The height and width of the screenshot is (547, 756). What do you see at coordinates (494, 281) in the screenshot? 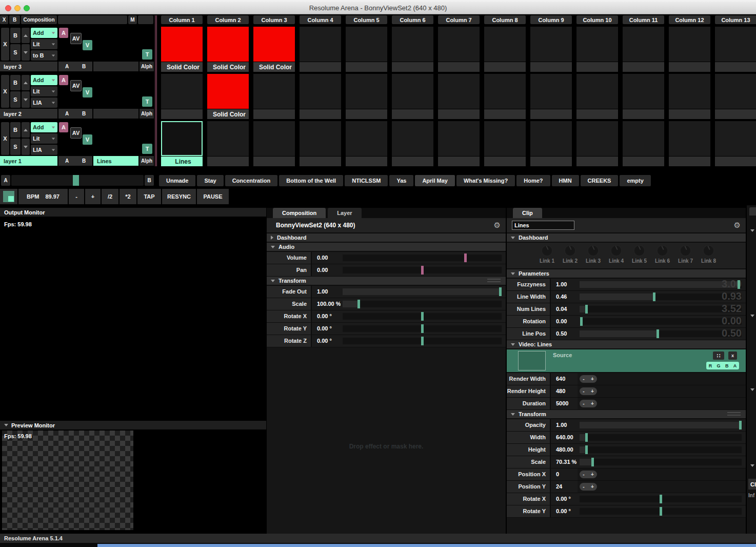
I see `menu-icon` at bounding box center [494, 281].